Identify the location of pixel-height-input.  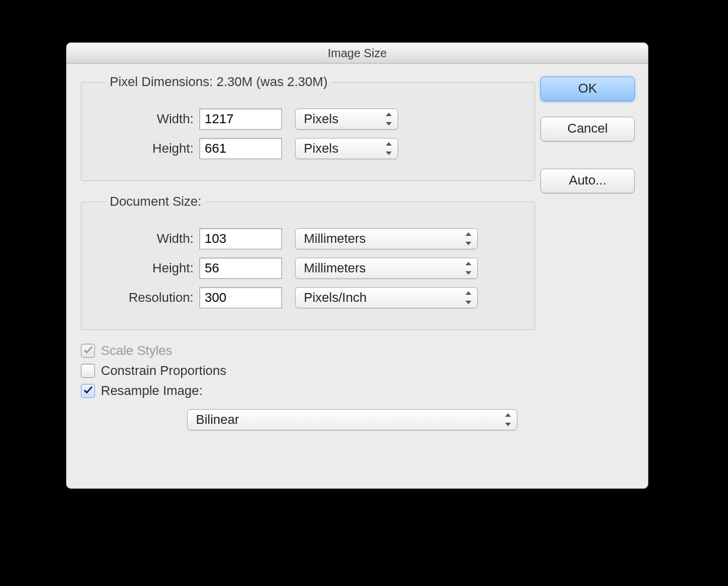
(241, 149).